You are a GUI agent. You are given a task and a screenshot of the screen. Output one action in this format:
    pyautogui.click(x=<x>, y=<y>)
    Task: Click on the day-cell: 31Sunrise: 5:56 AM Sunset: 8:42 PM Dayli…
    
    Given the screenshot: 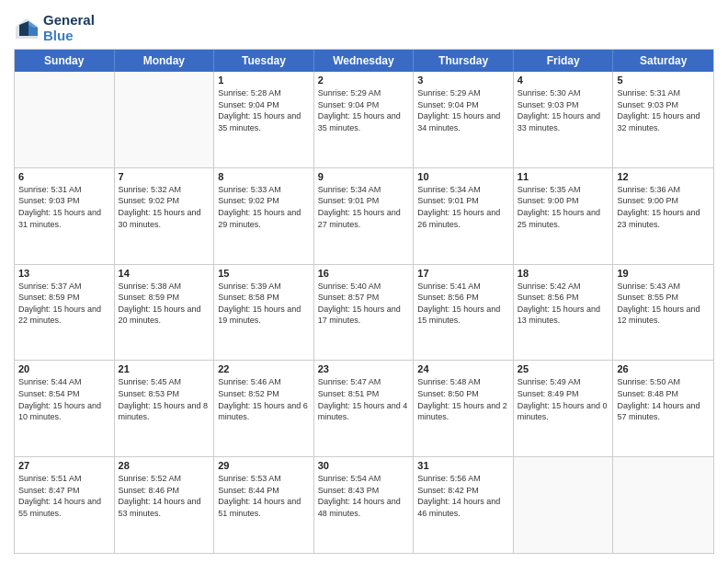 What is the action you would take?
    pyautogui.click(x=463, y=505)
    